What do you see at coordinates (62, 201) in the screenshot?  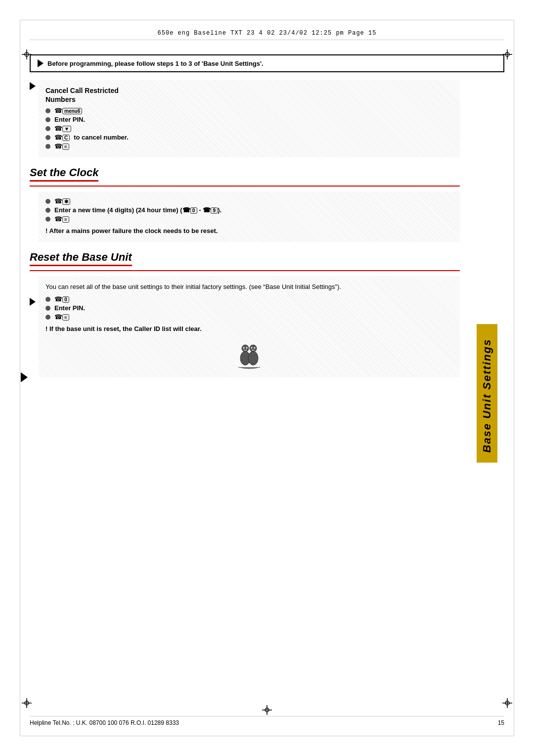 I see `clock-step1-icon: ☎✱` at bounding box center [62, 201].